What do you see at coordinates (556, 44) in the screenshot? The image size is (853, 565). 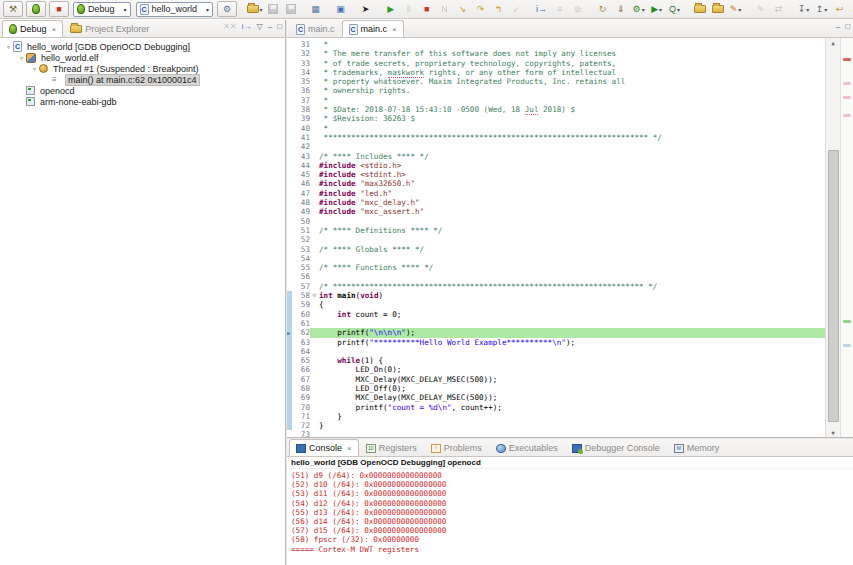 I see `code-line: 31 *` at bounding box center [556, 44].